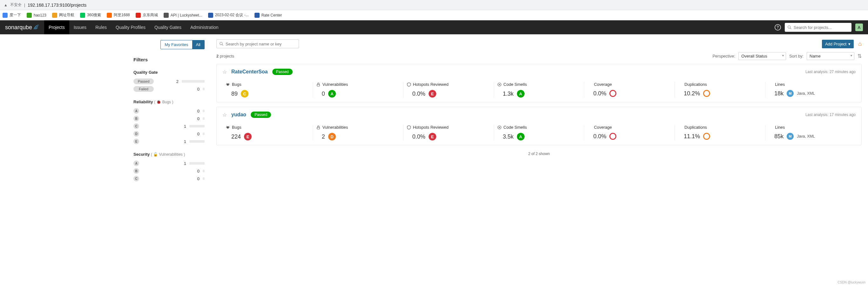 The height and width of the screenshot is (286, 868). Describe the element at coordinates (810, 133) in the screenshot. I see `metric-lines: Lines 85k M Java, XML` at that location.